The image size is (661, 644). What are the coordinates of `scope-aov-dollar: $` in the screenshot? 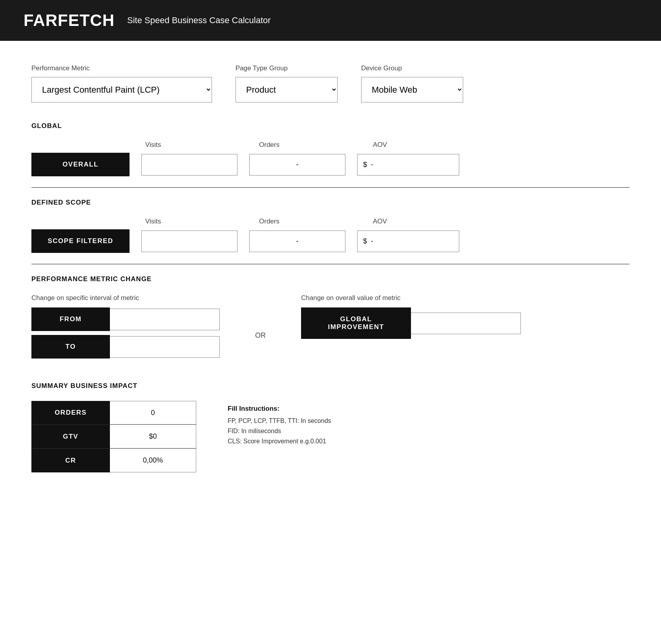 It's located at (364, 241).